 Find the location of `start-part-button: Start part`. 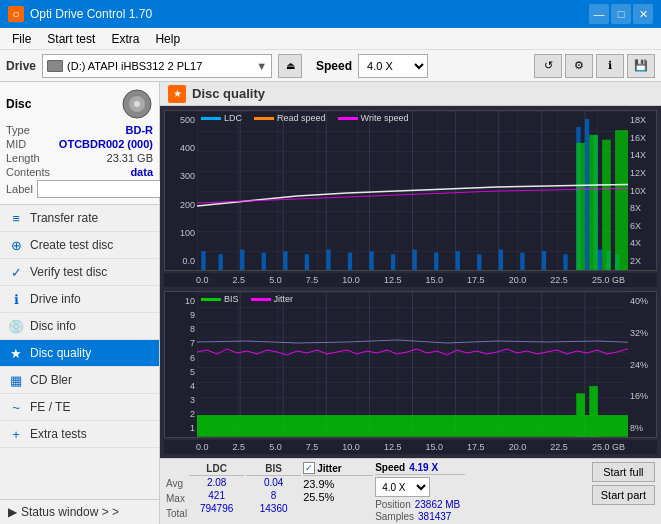

start-part-button: Start part is located at coordinates (624, 495).